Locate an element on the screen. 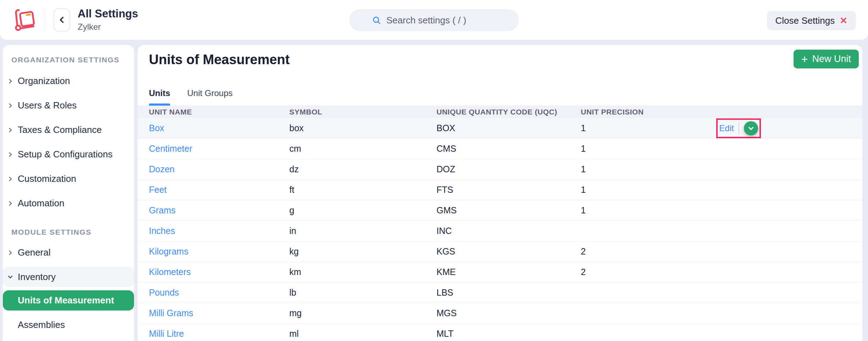 This screenshot has width=868, height=341. close-x-icon: ✕ is located at coordinates (844, 21).